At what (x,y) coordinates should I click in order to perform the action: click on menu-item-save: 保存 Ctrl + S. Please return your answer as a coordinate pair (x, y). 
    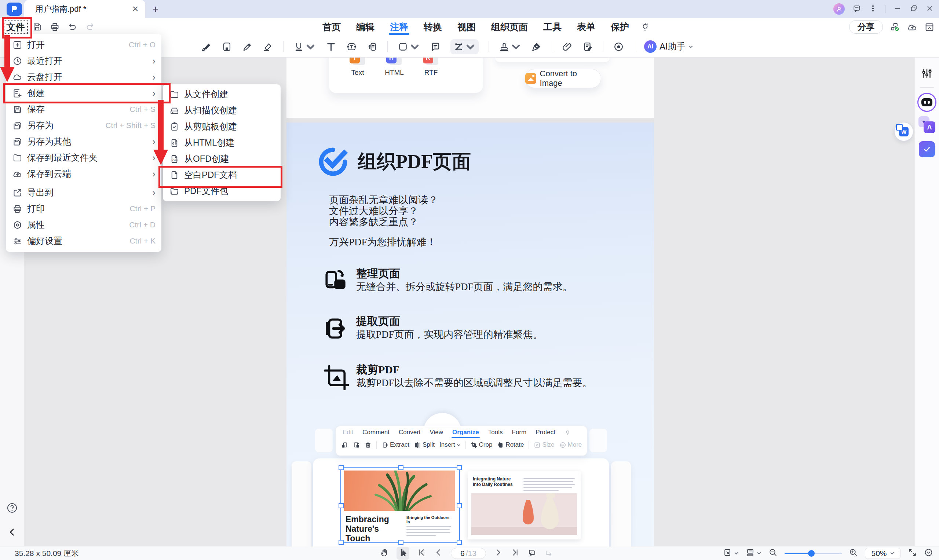
    Looking at the image, I should click on (84, 109).